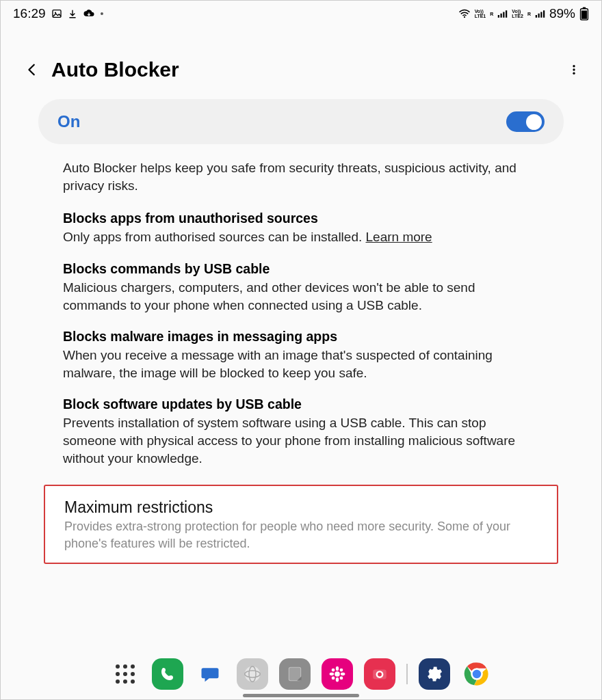  Describe the element at coordinates (168, 674) in the screenshot. I see `phone-app-icon` at that location.